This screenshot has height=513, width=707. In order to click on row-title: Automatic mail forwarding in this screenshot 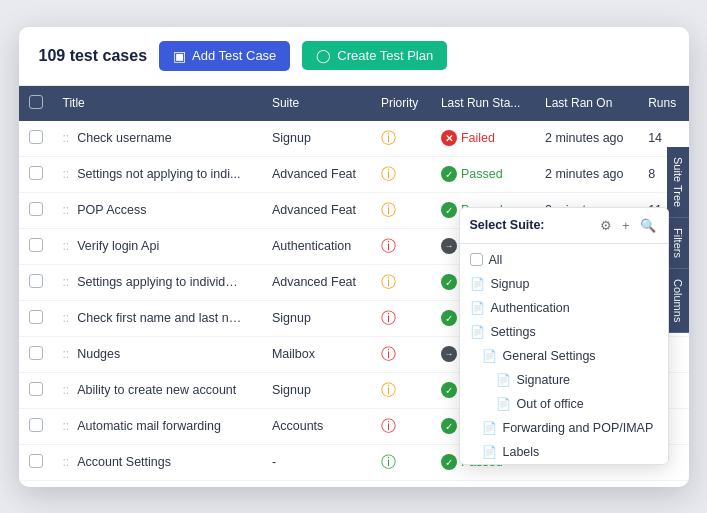, I will do `click(149, 426)`.